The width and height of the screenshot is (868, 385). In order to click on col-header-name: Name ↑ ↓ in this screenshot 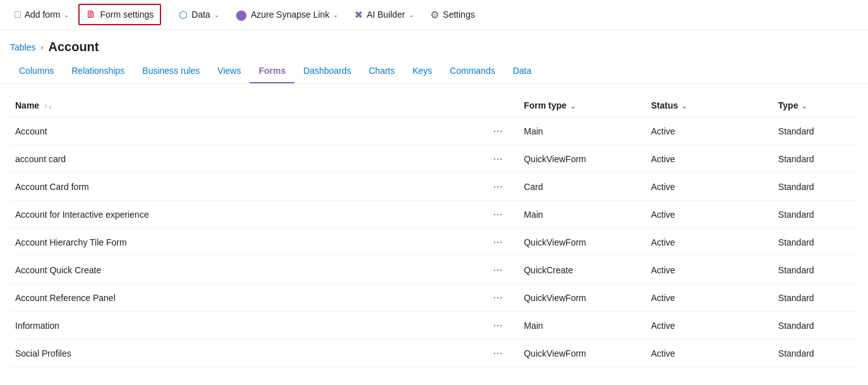, I will do `click(243, 106)`.